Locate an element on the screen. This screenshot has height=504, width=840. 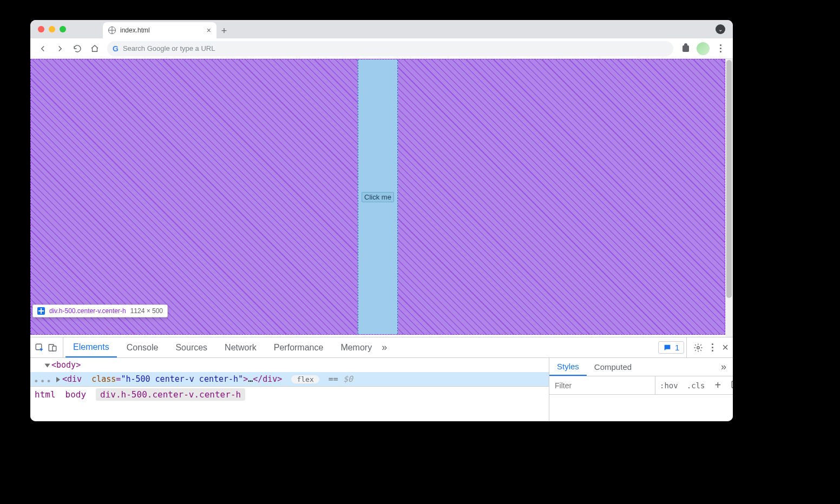
tab-network: Network is located at coordinates (240, 347).